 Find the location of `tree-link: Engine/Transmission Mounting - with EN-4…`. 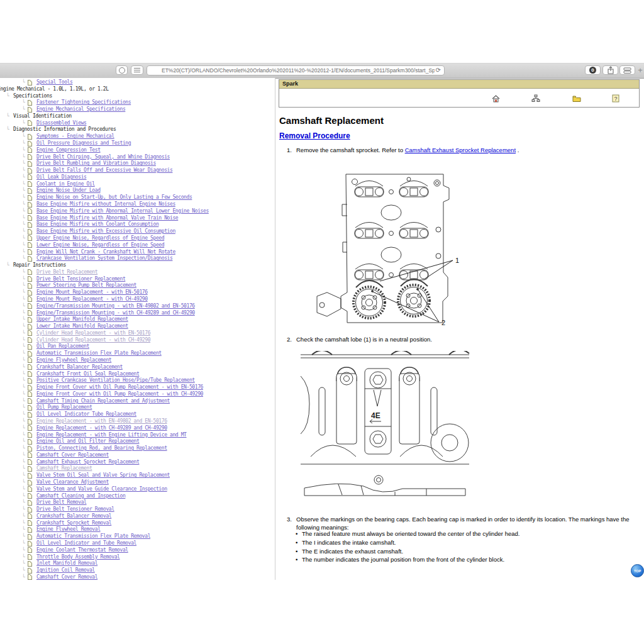

tree-link: Engine/Transmission Mounting - with EN-4… is located at coordinates (116, 306).